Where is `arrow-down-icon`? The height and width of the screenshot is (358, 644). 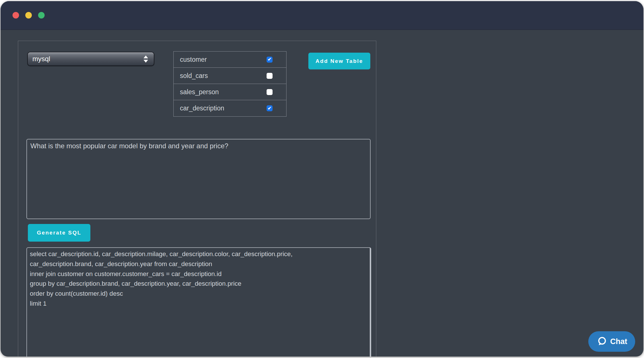
arrow-down-icon is located at coordinates (146, 61).